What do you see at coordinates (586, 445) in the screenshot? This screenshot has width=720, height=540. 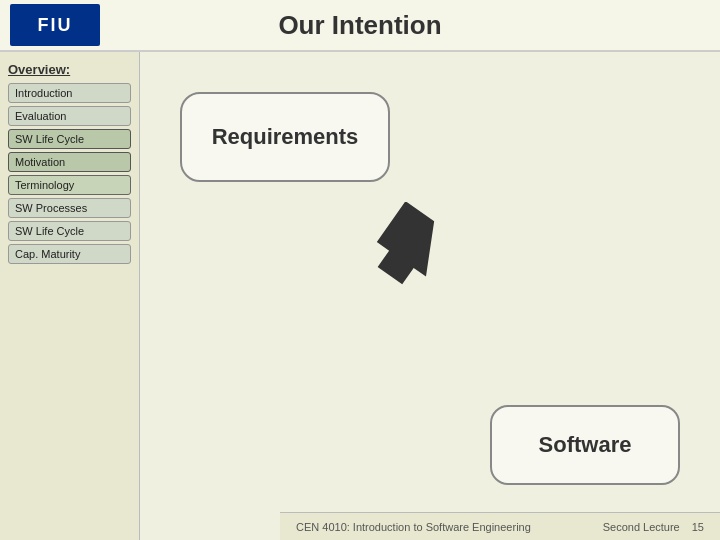 I see `software-label: Software` at bounding box center [586, 445].